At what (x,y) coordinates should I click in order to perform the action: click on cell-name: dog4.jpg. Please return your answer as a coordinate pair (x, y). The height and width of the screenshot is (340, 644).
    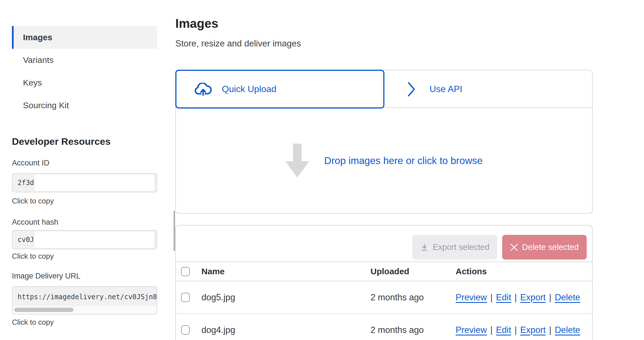
    Looking at the image, I should click on (286, 330).